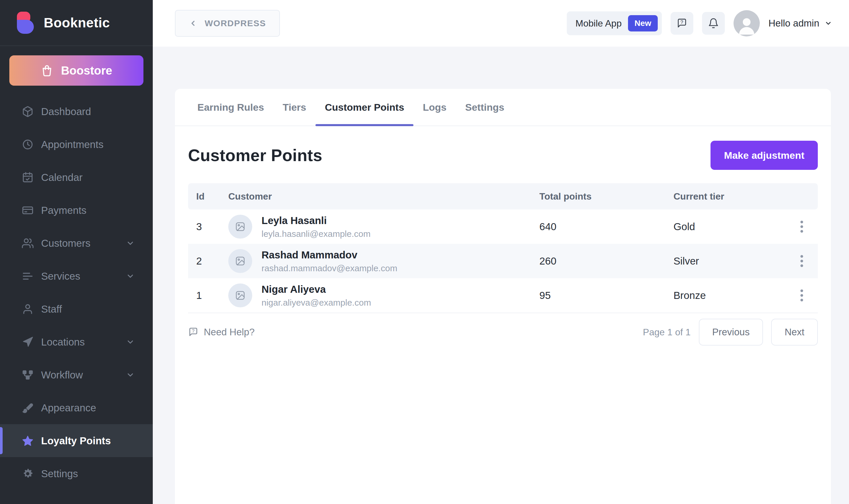 Image resolution: width=849 pixels, height=504 pixels. I want to click on tab-customer-points: Customer Points, so click(364, 107).